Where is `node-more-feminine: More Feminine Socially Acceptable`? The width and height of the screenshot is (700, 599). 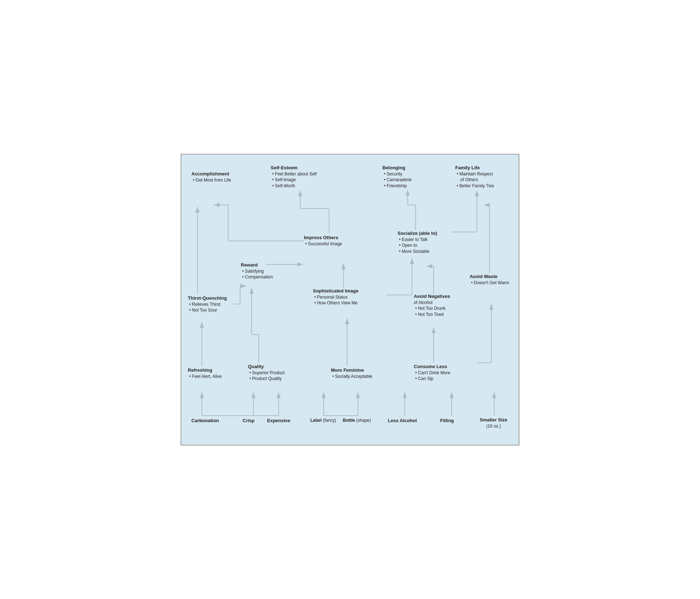
node-more-feminine: More Feminine Socially Acceptable is located at coordinates (352, 373).